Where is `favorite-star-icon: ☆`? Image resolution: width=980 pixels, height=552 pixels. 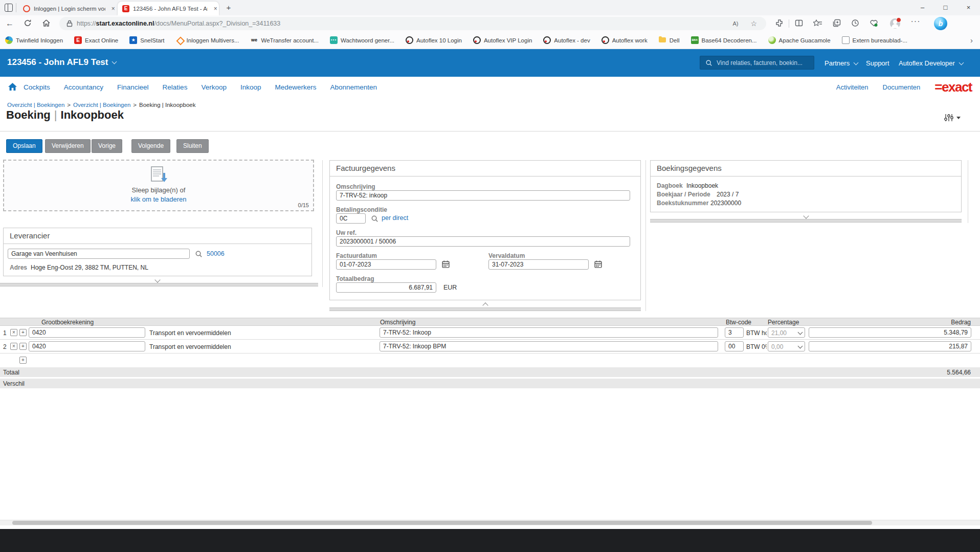 favorite-star-icon: ☆ is located at coordinates (754, 24).